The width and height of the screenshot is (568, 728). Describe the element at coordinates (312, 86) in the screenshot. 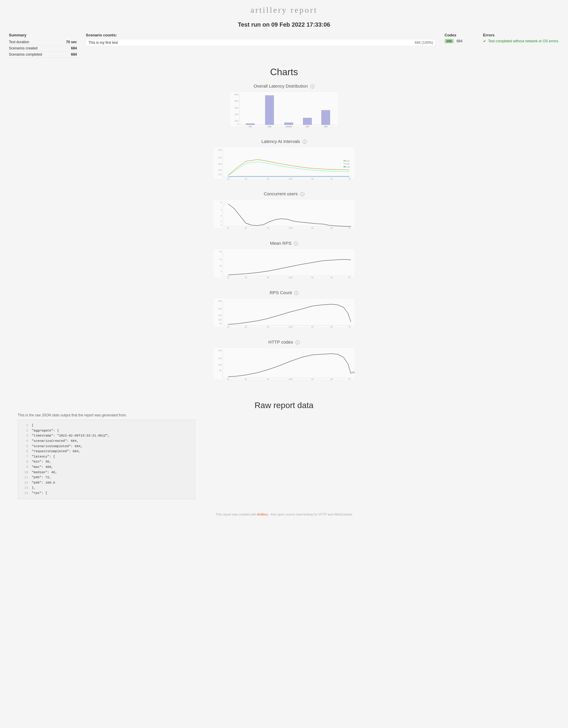

I see `overall-latency-info-icon: i` at that location.